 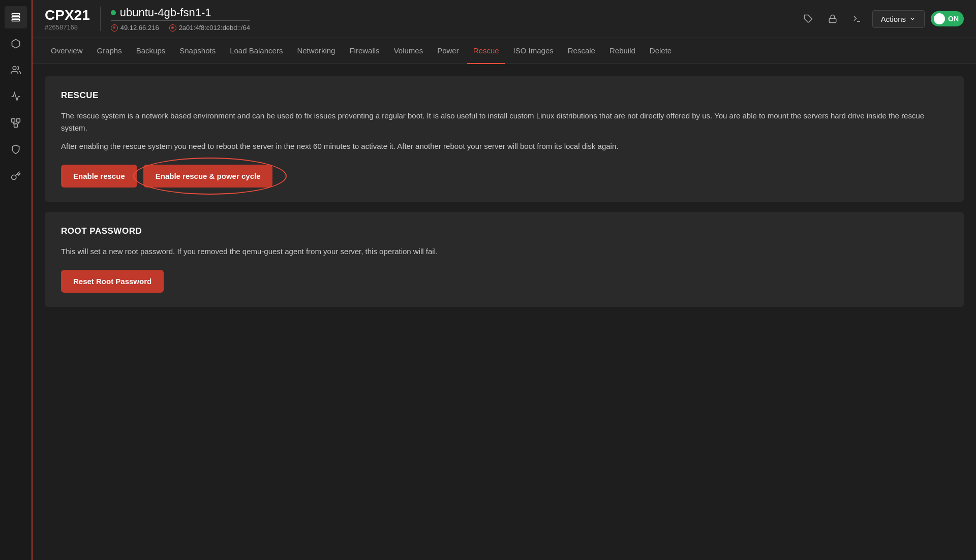 What do you see at coordinates (101, 19) in the screenshot?
I see `header-divider` at bounding box center [101, 19].